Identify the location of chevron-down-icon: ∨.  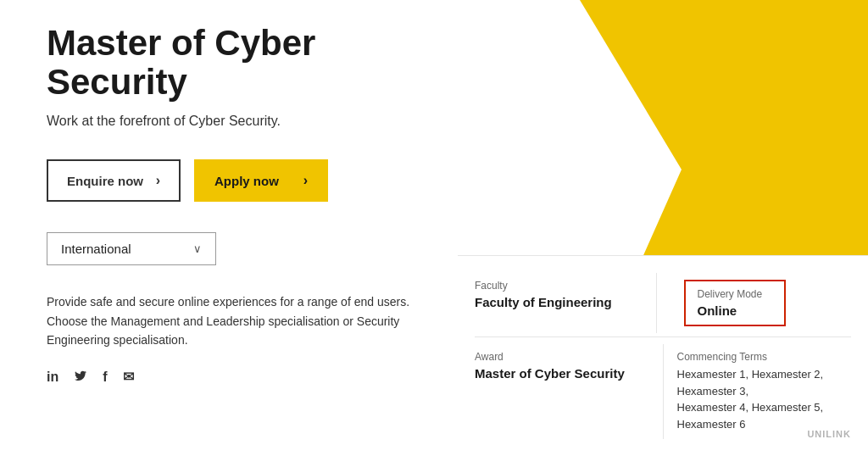
(198, 249).